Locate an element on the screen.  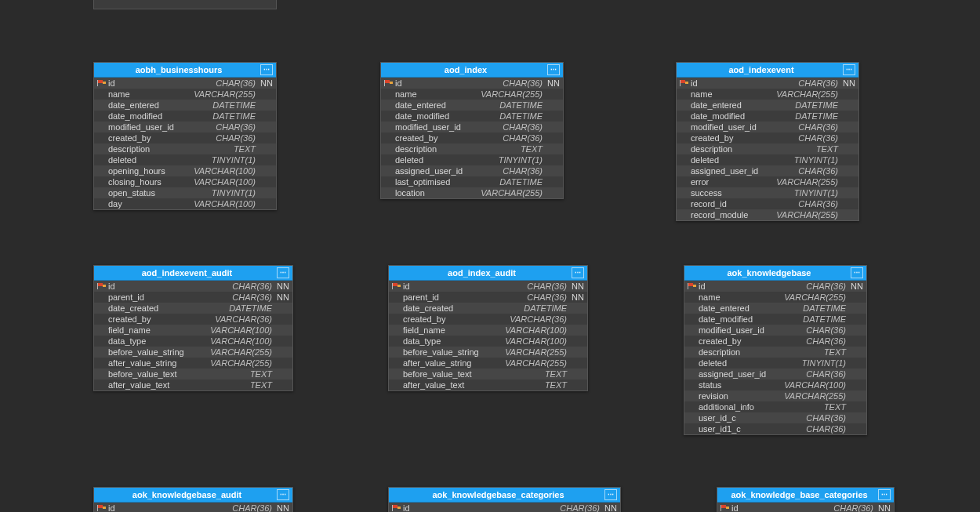
table-row: opening_hoursVARCHAR(100) is located at coordinates (185, 171).